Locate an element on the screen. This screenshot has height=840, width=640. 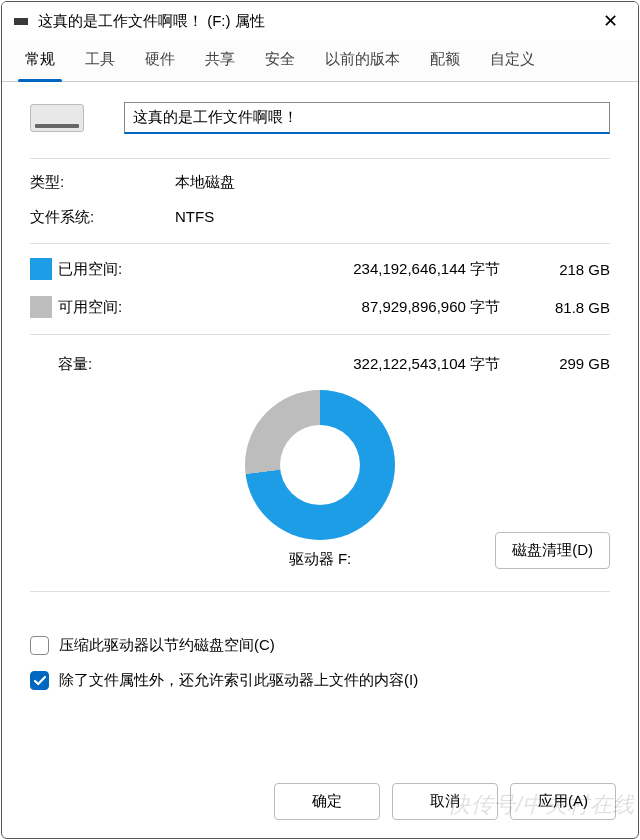
used-label: 已用空间: is located at coordinates (118, 270).